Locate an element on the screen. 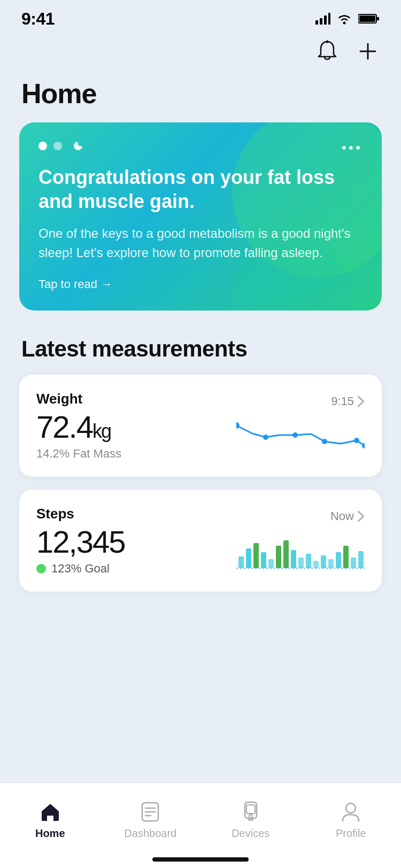 The height and width of the screenshot is (868, 401). nav-item-home: Home is located at coordinates (50, 825).